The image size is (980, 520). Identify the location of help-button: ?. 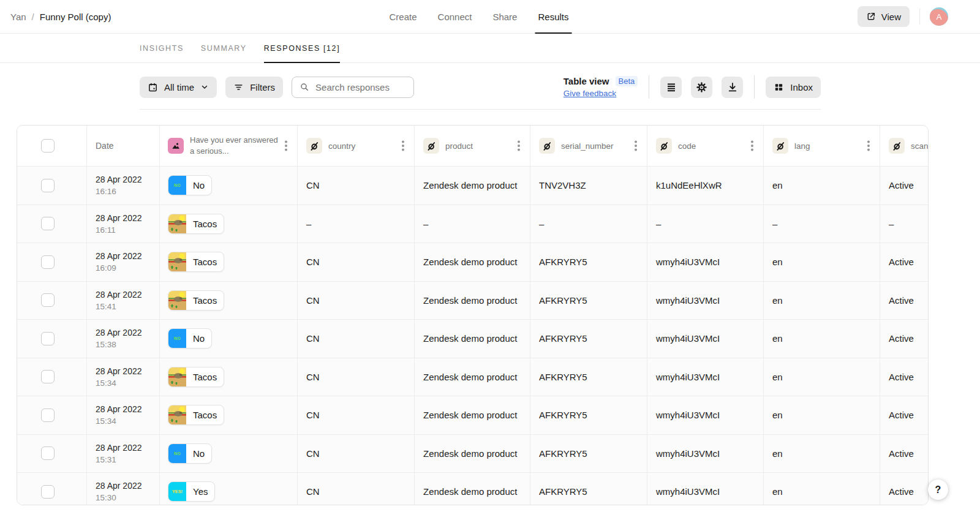
(938, 490).